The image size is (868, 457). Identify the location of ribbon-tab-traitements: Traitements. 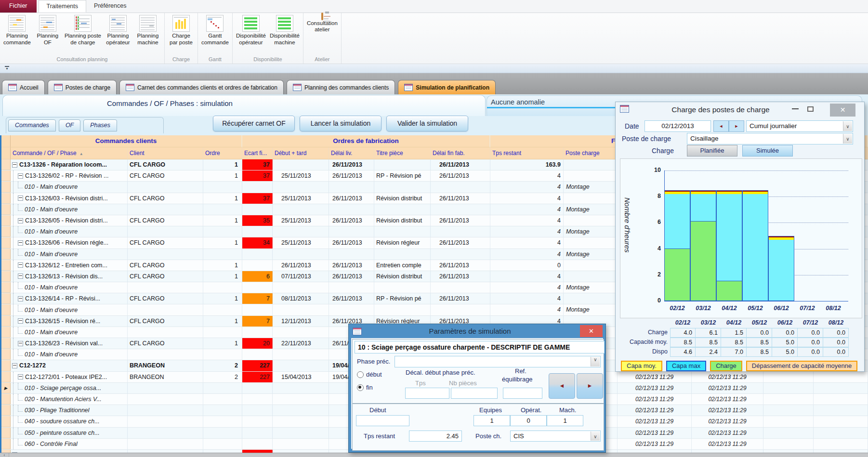
(63, 6).